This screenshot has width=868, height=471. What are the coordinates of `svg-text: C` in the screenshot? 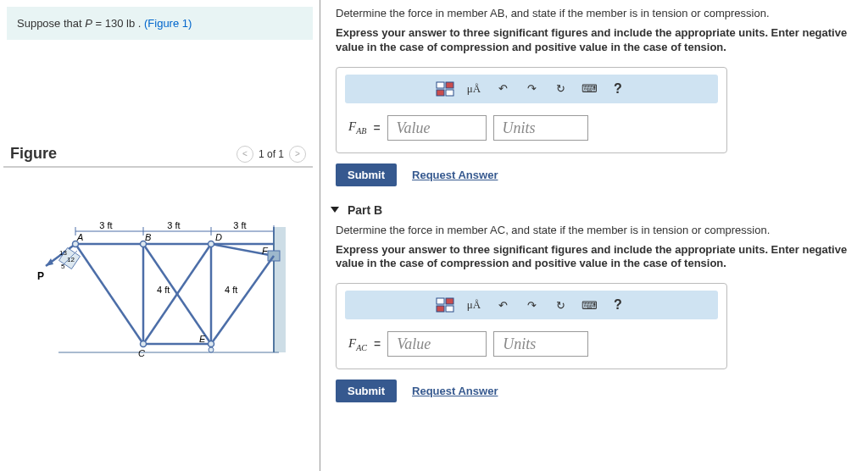 It's located at (142, 353).